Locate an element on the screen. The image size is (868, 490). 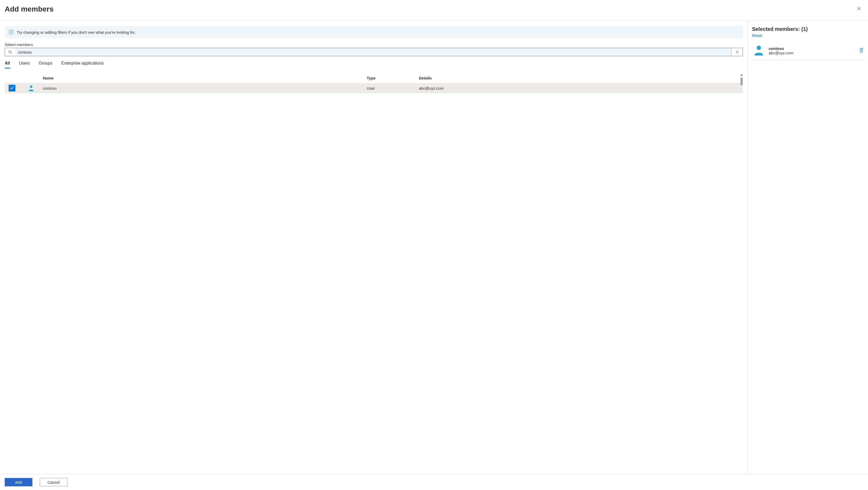
row-name: contoso is located at coordinates (205, 88).